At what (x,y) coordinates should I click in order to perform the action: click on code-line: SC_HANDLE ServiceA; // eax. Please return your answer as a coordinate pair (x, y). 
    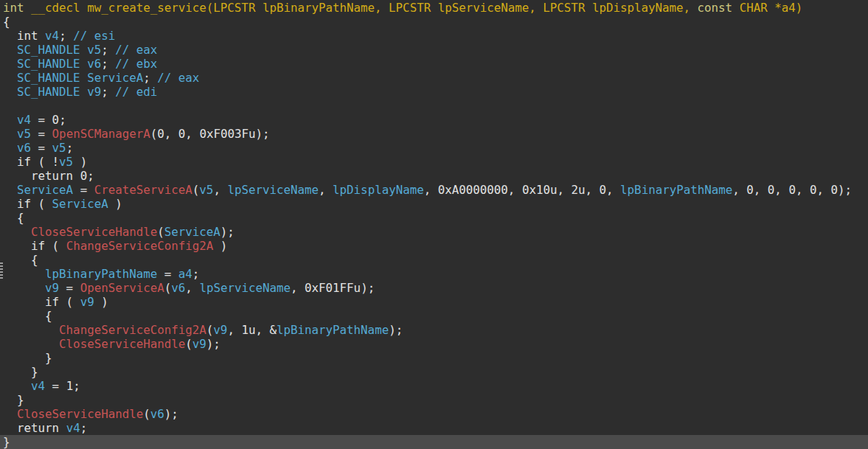
    Looking at the image, I should click on (434, 78).